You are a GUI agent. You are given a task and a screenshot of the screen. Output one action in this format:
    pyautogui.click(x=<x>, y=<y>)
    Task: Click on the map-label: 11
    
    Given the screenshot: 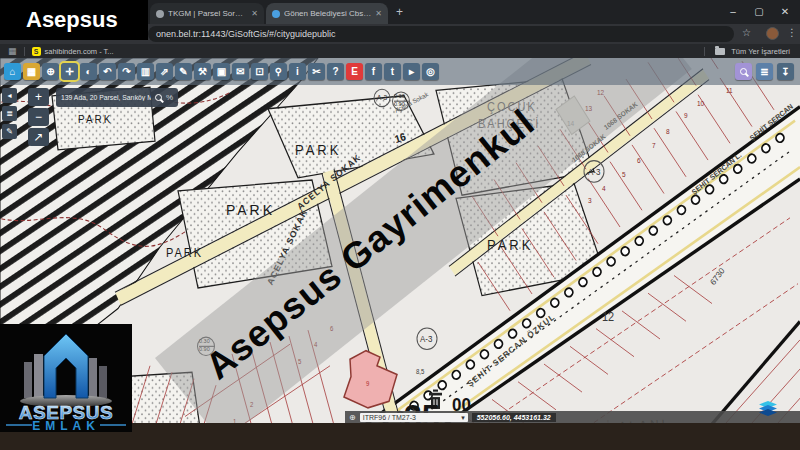 What is the action you would take?
    pyautogui.click(x=730, y=90)
    